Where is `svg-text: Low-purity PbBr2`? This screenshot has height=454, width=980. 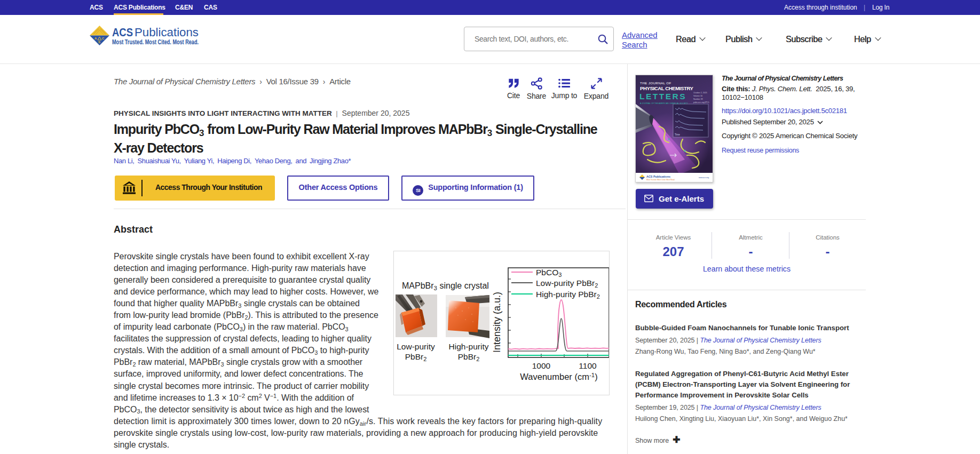
svg-text: Low-purity PbBr2 is located at coordinates (567, 284).